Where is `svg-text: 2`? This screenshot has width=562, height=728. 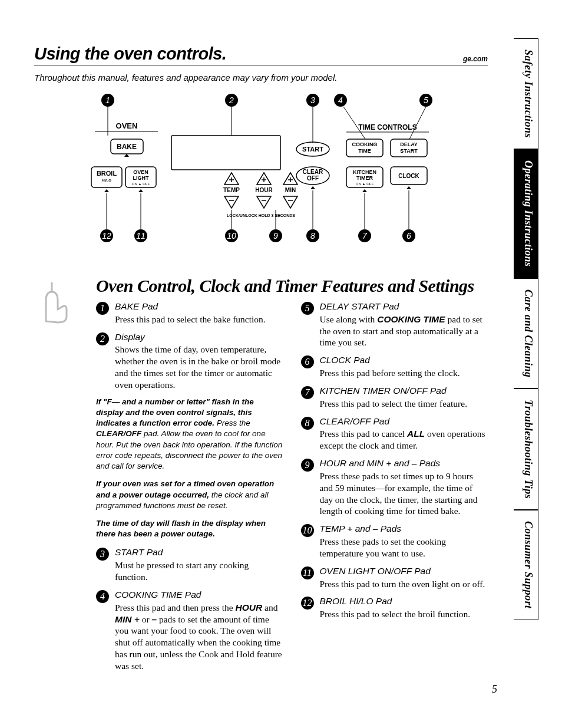
svg-text: 2 is located at coordinates (231, 100).